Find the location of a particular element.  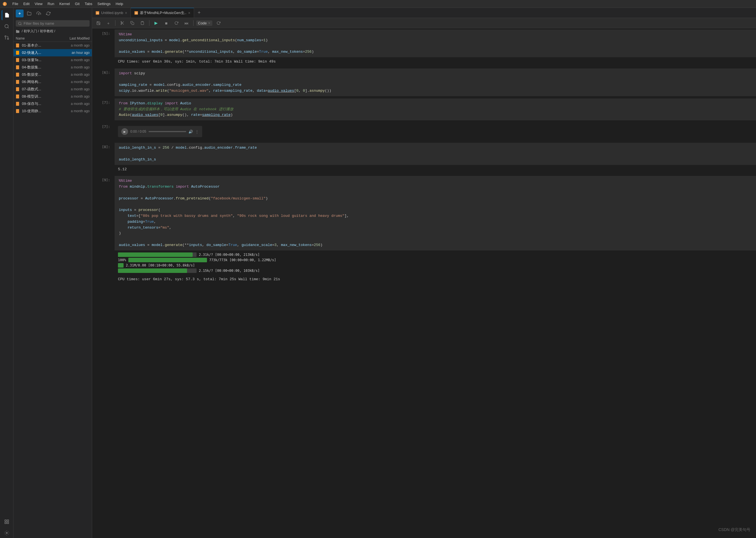

progress-percent-2: 100% is located at coordinates (122, 260).